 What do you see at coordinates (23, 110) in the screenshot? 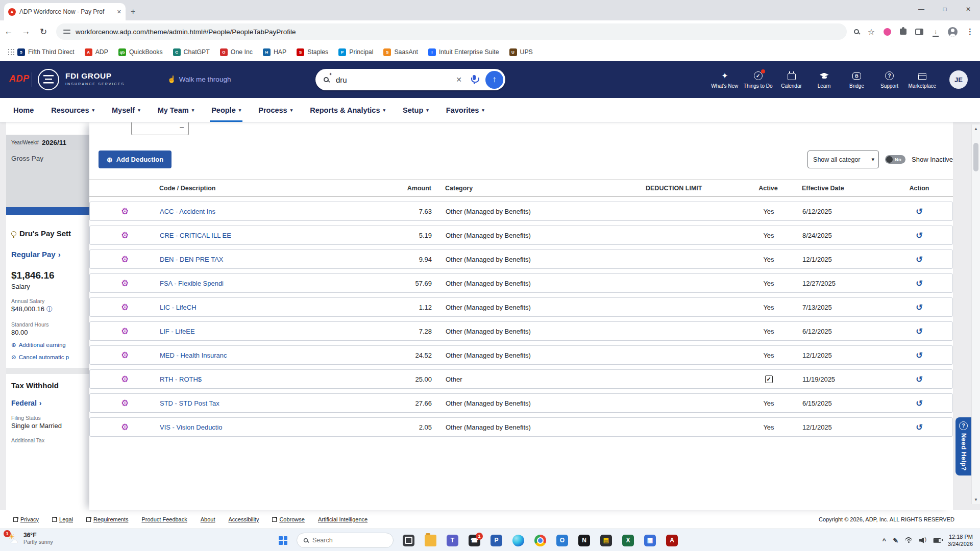
I see `nav-item-home: Home` at bounding box center [23, 110].